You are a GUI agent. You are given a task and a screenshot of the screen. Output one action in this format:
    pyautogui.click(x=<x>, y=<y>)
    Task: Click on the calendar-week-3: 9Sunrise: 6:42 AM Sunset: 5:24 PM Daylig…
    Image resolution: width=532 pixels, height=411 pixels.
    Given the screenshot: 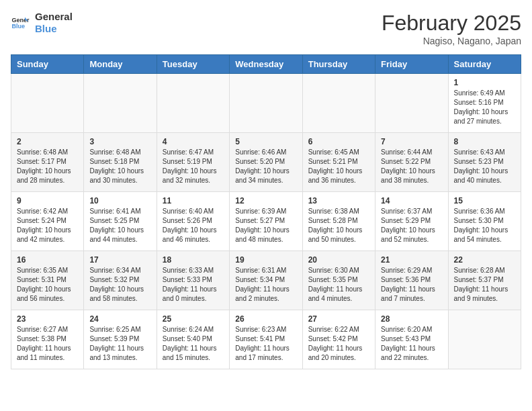 What is the action you would take?
    pyautogui.click(x=266, y=222)
    